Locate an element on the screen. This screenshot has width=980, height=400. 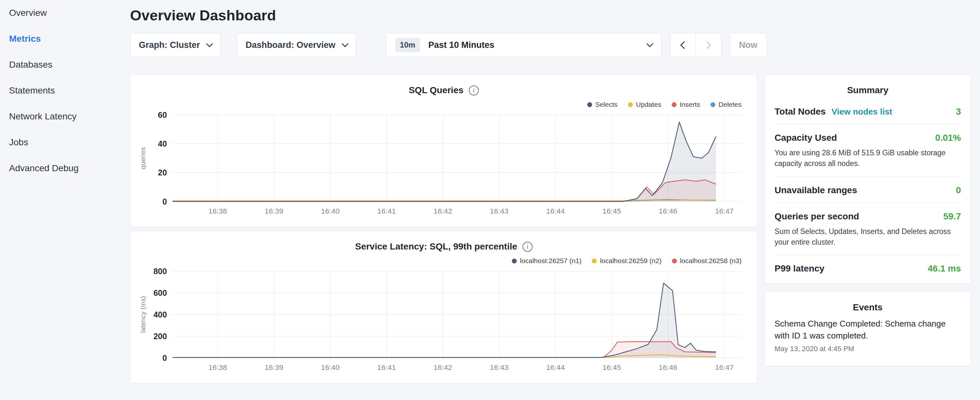
sidebar-item-metrics: Metrics is located at coordinates (70, 39).